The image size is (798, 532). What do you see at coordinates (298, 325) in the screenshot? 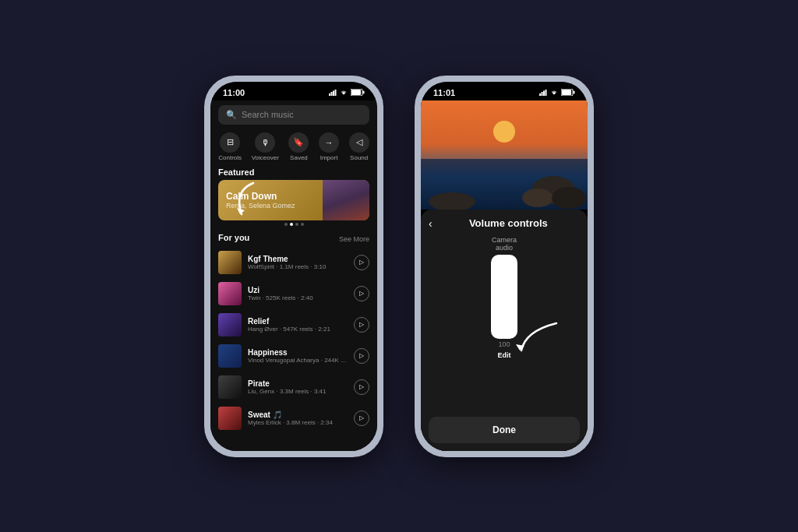
I see `song-info-2: Relief Hang Øver · 547K reels · 2:21` at bounding box center [298, 325].